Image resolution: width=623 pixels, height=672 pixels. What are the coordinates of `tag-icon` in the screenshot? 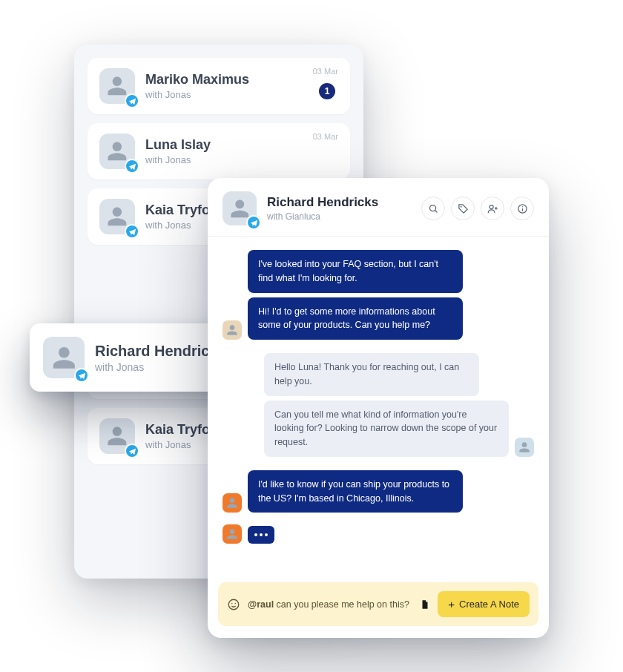 It's located at (463, 209).